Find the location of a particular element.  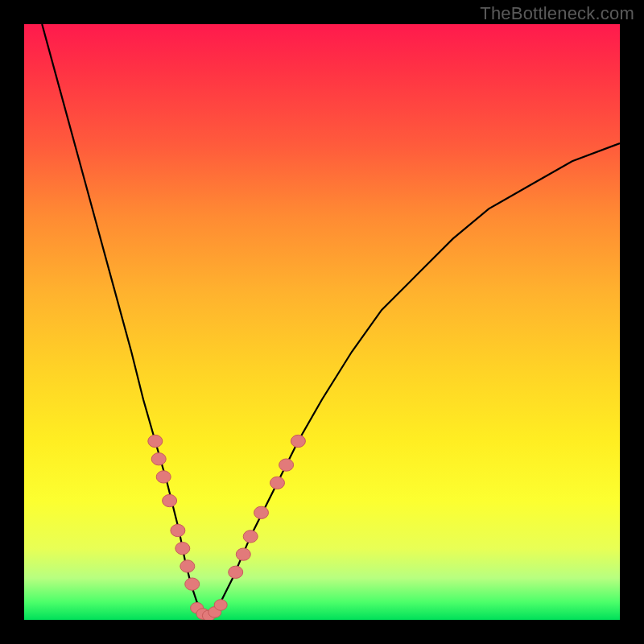

marker-cluster-right is located at coordinates (267, 506).